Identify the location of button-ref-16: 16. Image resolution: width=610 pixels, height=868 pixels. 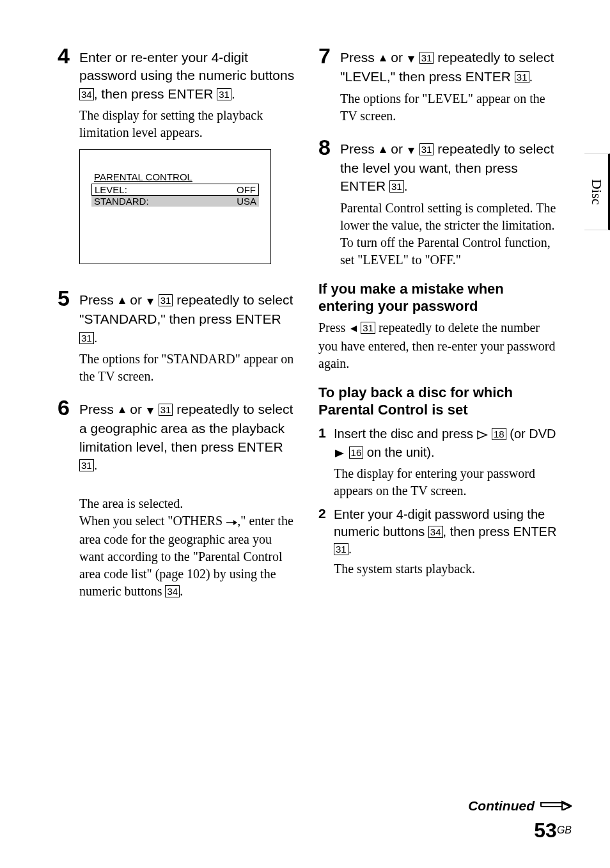
(357, 453).